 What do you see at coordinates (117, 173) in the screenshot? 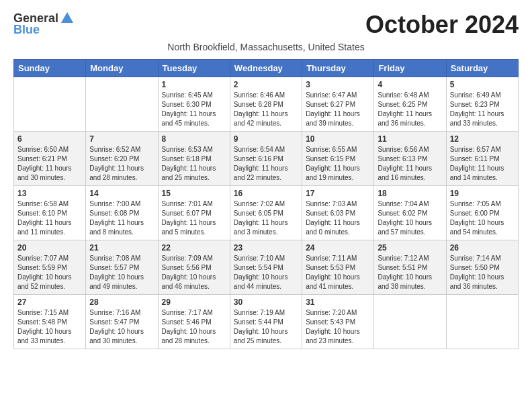
I see `daylight-text: Daylight: 11 hours and 28 minutes.` at bounding box center [117, 173].